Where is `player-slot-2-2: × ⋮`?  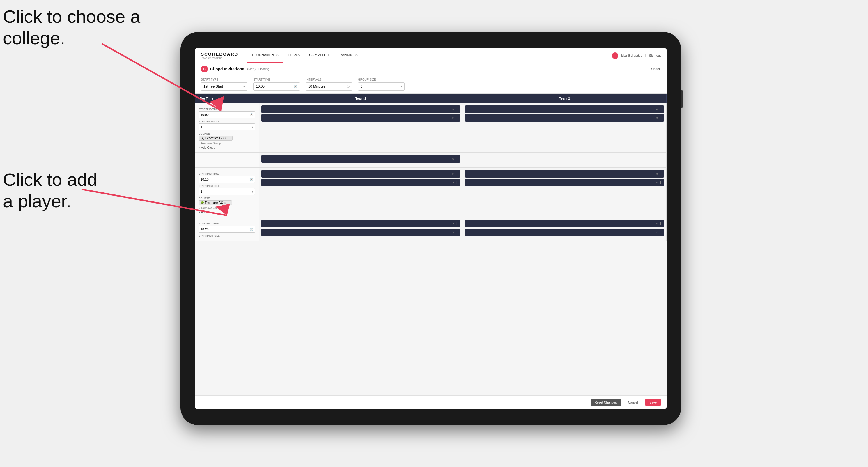 player-slot-2-2: × ⋮ is located at coordinates (361, 183).